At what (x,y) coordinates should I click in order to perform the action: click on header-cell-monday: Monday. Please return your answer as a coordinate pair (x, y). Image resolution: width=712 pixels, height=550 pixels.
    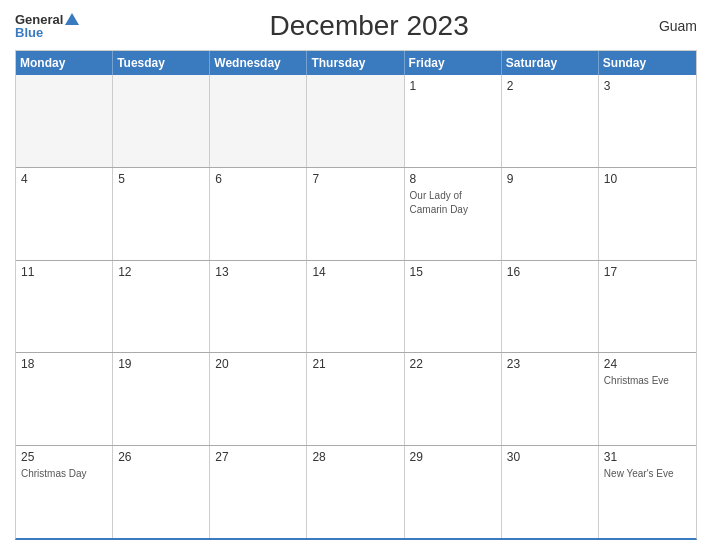
    Looking at the image, I should click on (64, 63).